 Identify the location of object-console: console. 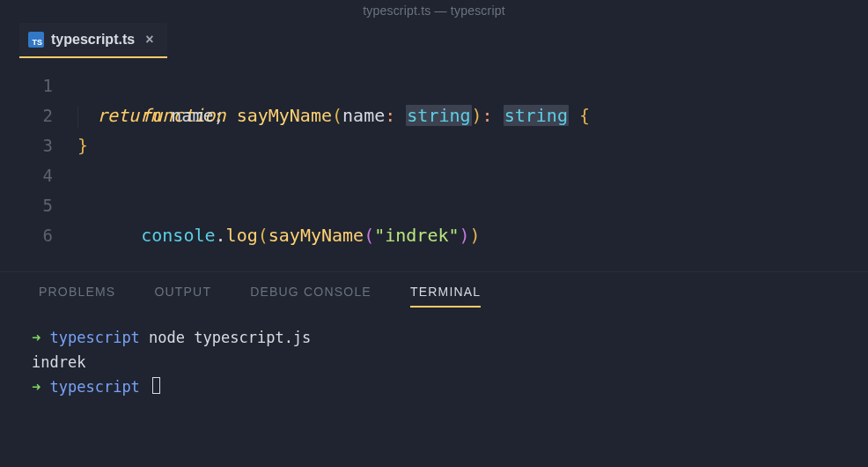
(178, 235).